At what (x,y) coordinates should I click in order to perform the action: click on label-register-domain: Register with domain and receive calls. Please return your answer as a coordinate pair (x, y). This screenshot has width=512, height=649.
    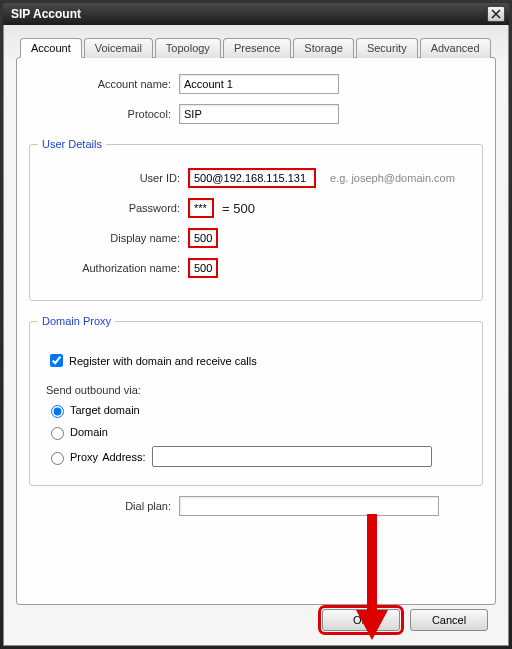
    Looking at the image, I should click on (163, 361).